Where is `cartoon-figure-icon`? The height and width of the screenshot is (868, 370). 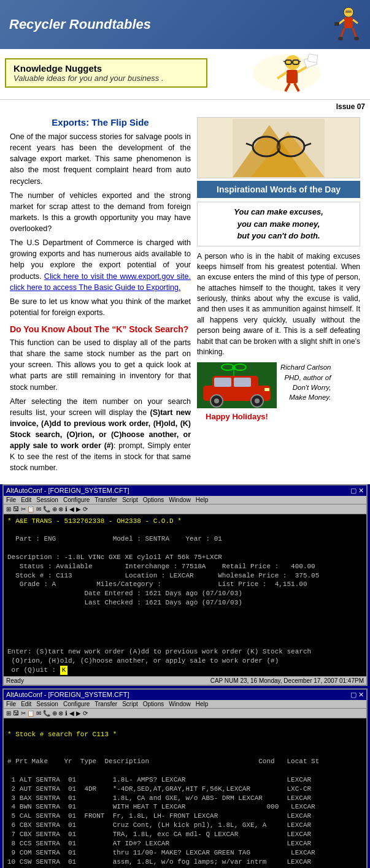 cartoon-figure-icon is located at coordinates (337, 25).